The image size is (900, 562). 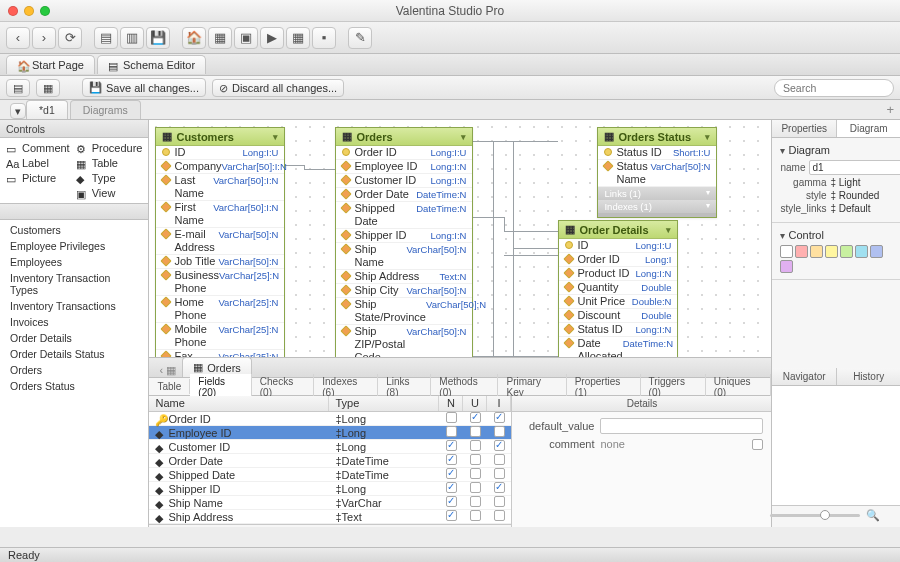 I want to click on grid-row: ◆Employee ID‡Long, so click(x=330, y=433).